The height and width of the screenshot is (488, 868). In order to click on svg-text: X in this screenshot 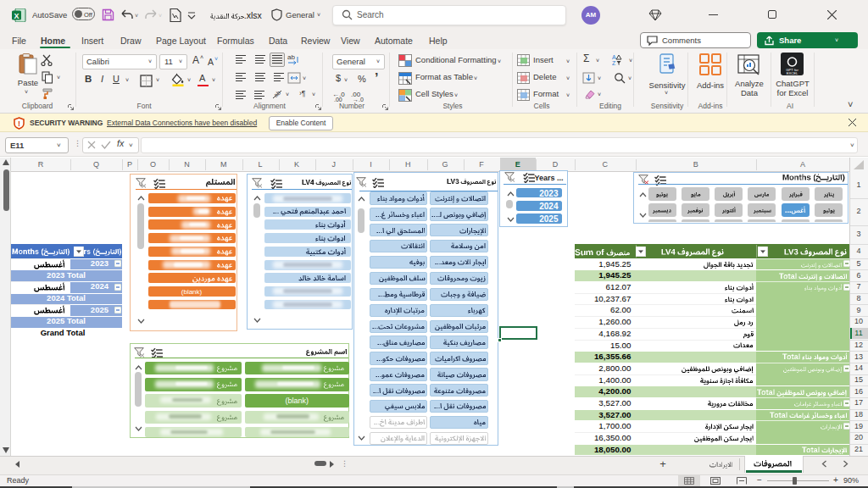, I will do `click(16, 16)`.